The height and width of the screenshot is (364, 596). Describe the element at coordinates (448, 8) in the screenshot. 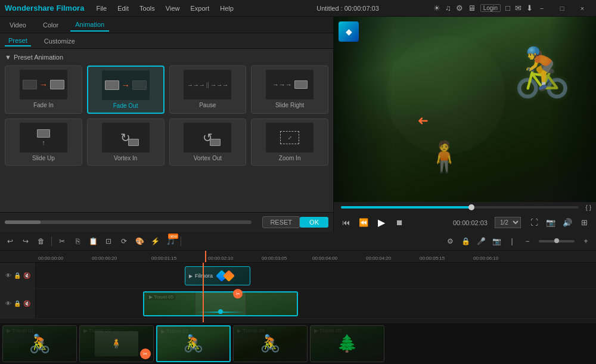

I see `music-icon: ♫` at that location.